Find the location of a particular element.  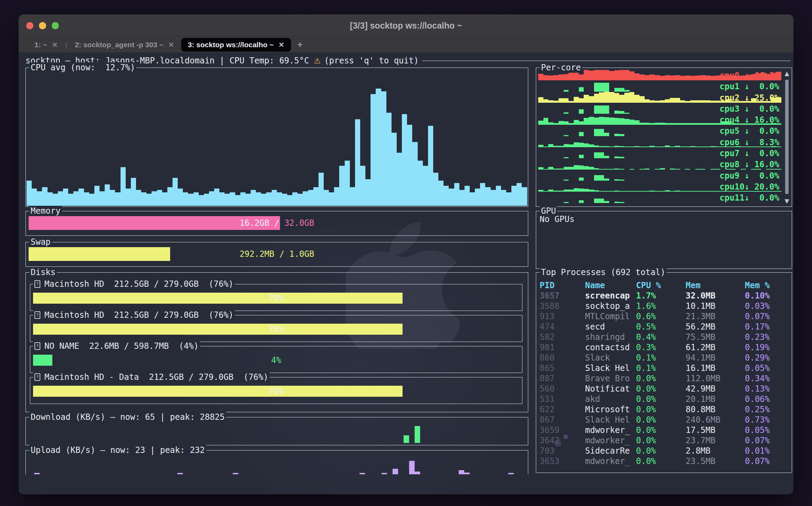

processes-panel: Top Processes (692 total) PIDNameCPU %Me… is located at coordinates (664, 373).